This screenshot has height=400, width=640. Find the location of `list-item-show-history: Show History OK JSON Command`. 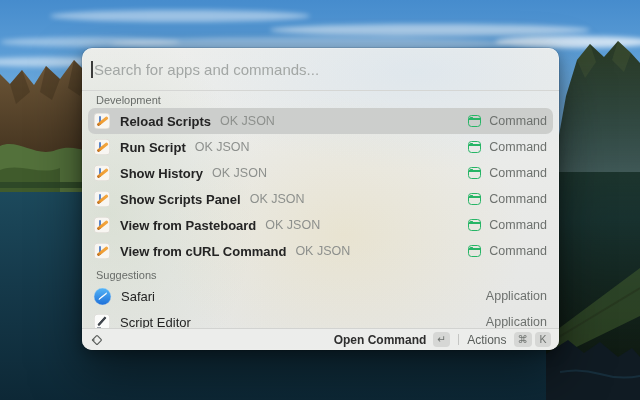

list-item-show-history: Show History OK JSON Command is located at coordinates (320, 173).